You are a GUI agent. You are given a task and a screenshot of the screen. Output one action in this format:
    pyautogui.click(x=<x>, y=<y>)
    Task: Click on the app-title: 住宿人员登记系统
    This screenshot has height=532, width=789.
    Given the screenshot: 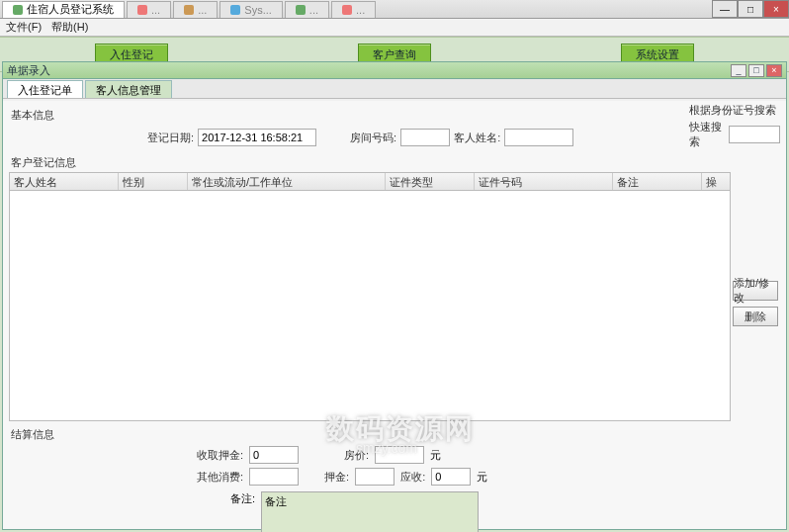 What is the action you would take?
    pyautogui.click(x=70, y=10)
    